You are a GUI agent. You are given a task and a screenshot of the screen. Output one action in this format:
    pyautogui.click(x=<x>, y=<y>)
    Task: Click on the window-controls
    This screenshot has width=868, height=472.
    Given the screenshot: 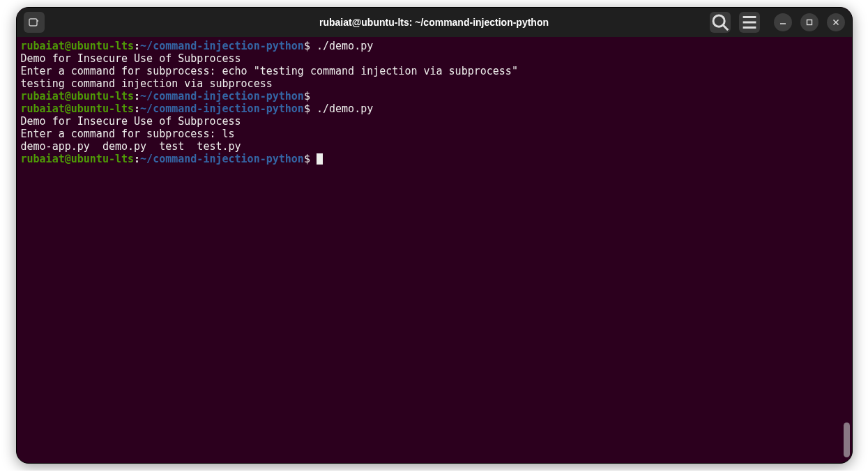 What is the action you would take?
    pyautogui.click(x=809, y=22)
    